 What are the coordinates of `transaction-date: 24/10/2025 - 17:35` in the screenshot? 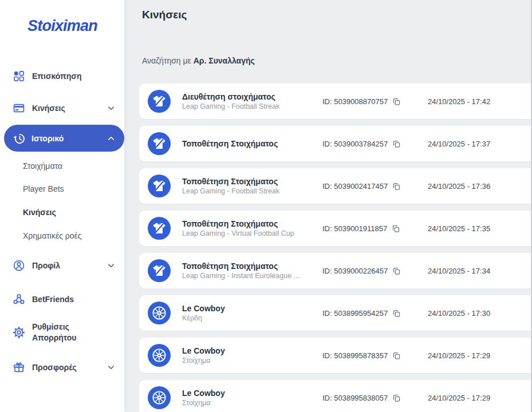 It's located at (459, 228).